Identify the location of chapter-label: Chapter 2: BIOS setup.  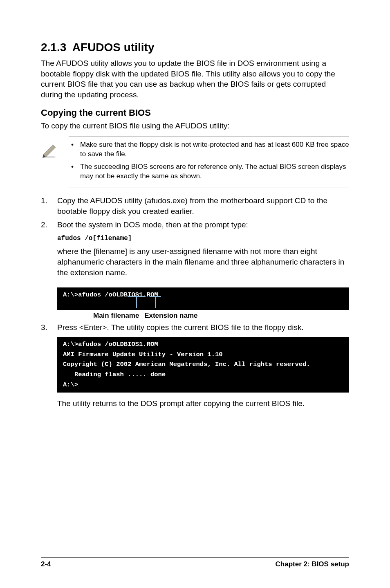
(312, 564).